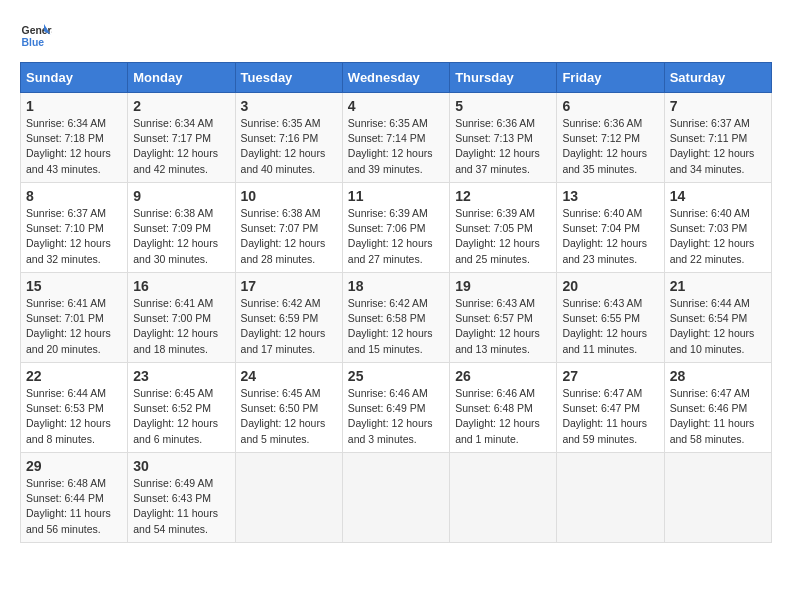 The image size is (792, 612). What do you see at coordinates (610, 416) in the screenshot?
I see `day-info: Sunrise: 6:47 AM Sunset: 6:47 PM Dayligh…` at bounding box center [610, 416].